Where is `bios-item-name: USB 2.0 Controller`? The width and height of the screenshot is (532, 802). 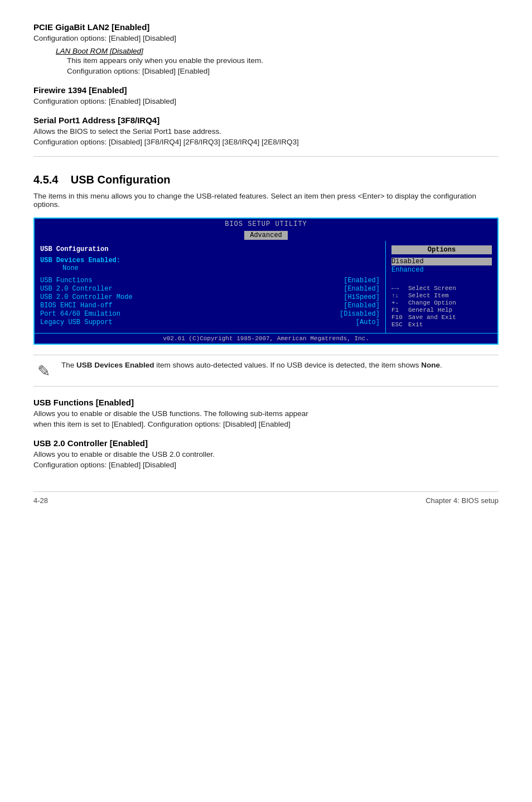 bios-item-name: USB 2.0 Controller is located at coordinates (76, 289).